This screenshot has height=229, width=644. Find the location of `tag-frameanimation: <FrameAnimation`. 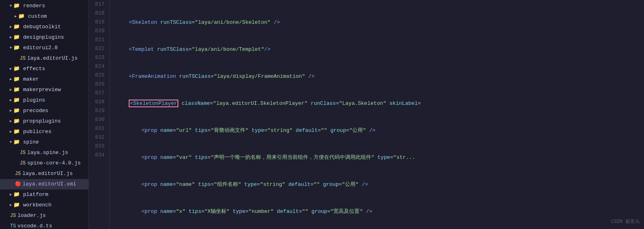

tag-frameanimation: <FrameAnimation is located at coordinates (153, 77).